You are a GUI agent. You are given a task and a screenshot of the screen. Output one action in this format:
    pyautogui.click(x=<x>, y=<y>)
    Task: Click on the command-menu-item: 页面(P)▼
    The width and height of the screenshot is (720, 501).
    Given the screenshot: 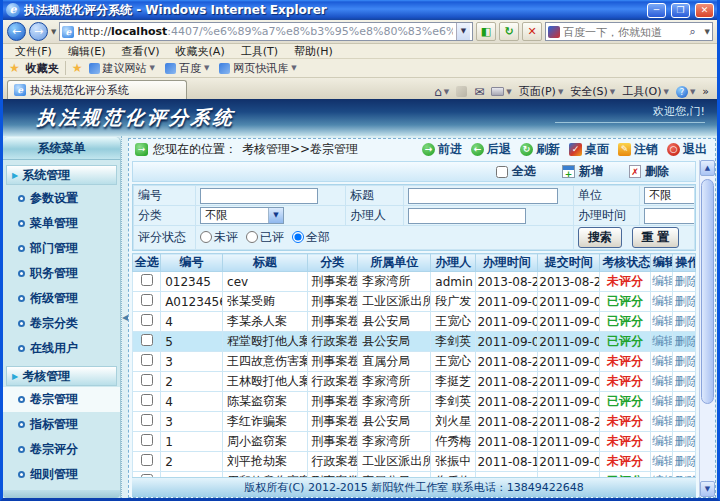 What is the action you would take?
    pyautogui.click(x=542, y=92)
    